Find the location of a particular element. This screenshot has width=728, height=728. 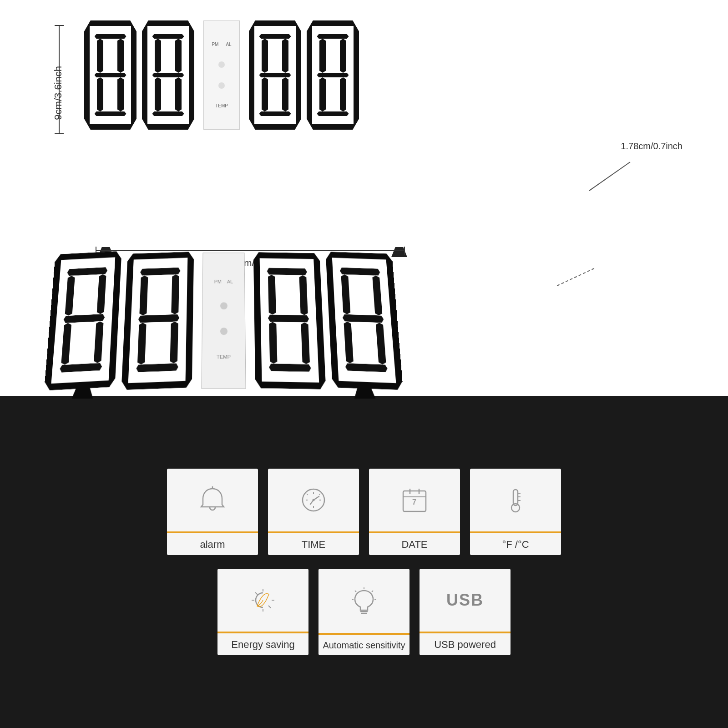

feature-date: 7 DATE is located at coordinates (415, 512).